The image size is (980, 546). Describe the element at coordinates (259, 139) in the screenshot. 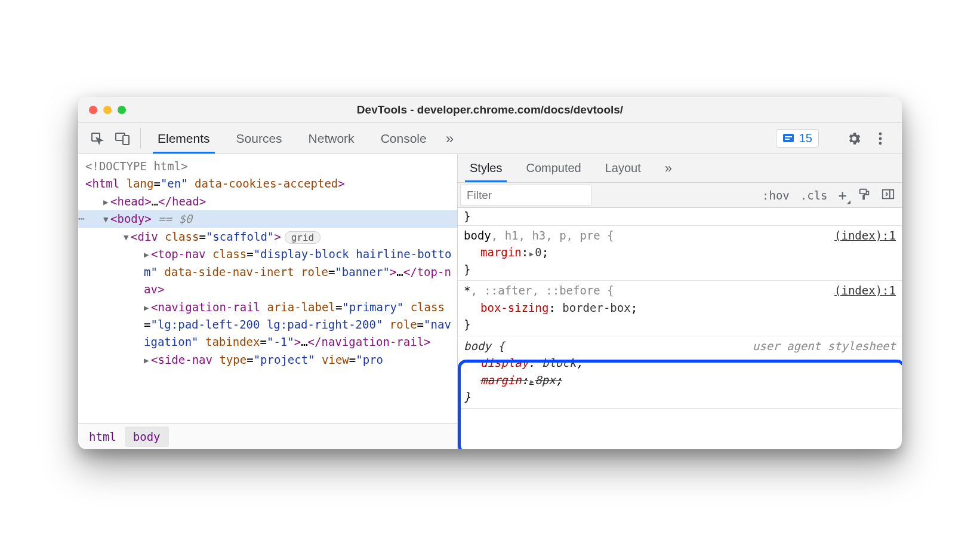

I see `tab-sources: Sources` at that location.